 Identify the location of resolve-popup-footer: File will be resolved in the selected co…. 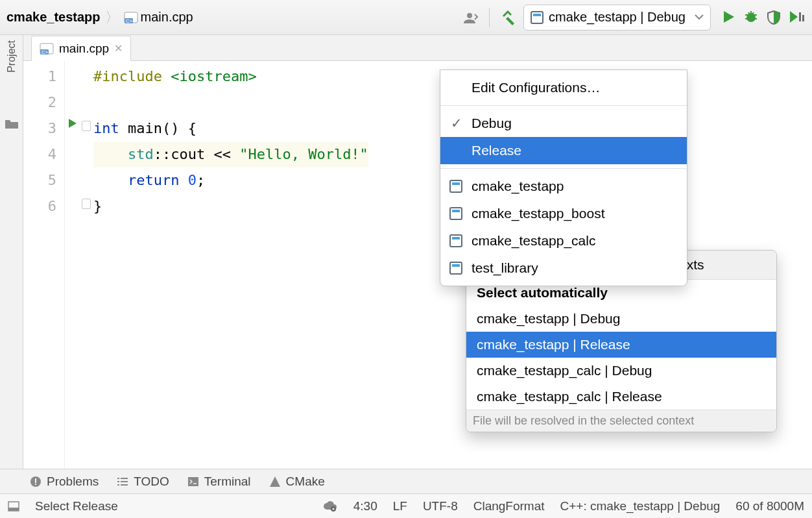
(621, 421).